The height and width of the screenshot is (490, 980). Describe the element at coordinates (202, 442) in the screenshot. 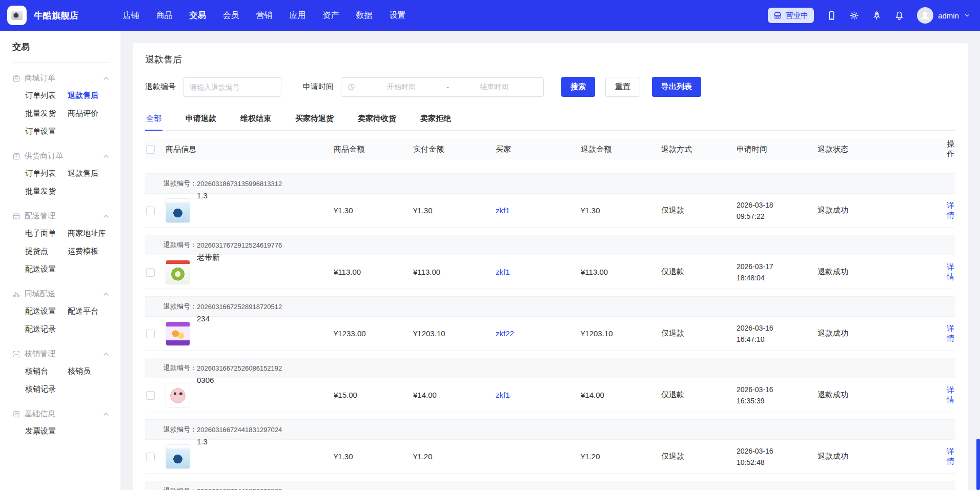

I see `product-name: 1.3` at that location.